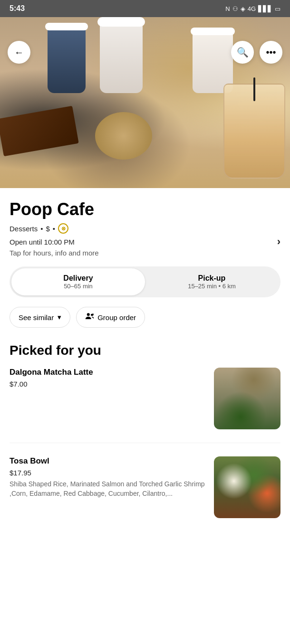  Describe the element at coordinates (59, 317) in the screenshot. I see `chevron-down-icon: ▾` at that location.